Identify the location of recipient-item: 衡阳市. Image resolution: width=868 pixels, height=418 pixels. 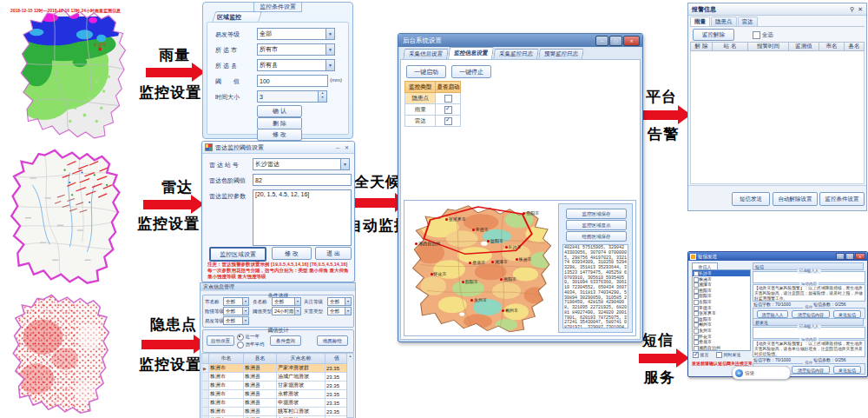
(721, 290).